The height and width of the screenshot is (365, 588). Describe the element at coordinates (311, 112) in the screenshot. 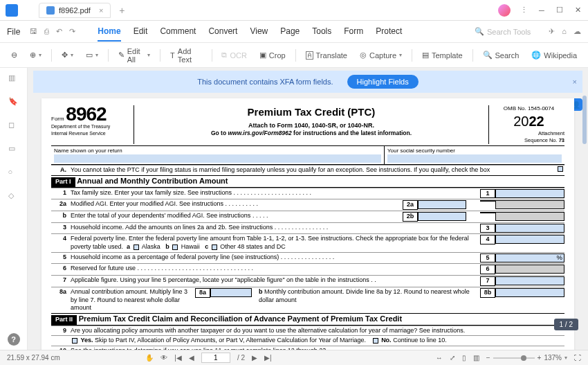

I see `form-title: Premium Tax Credit (PTC)` at that location.